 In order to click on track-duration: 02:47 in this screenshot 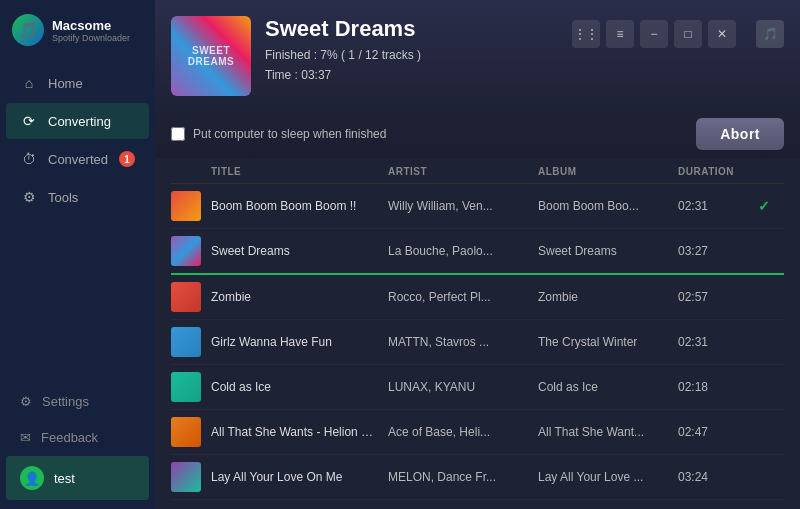, I will do `click(714, 432)`.